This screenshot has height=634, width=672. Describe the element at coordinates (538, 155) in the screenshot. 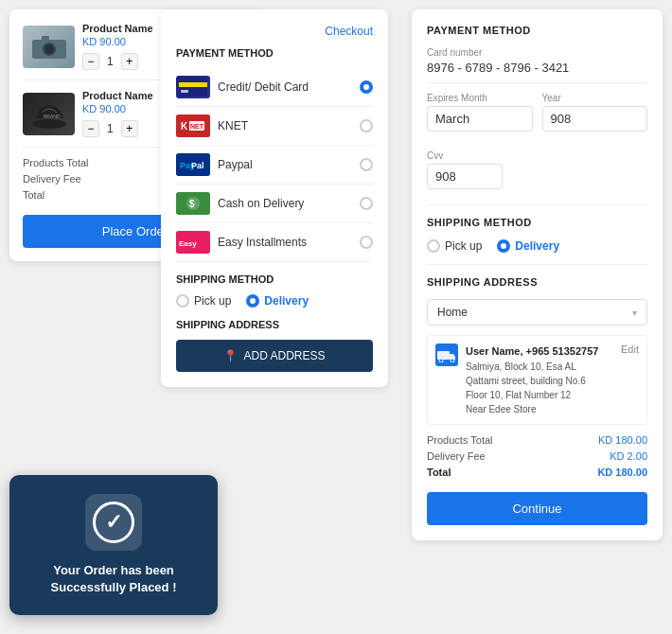

I see `cvv-label: Cvv` at that location.